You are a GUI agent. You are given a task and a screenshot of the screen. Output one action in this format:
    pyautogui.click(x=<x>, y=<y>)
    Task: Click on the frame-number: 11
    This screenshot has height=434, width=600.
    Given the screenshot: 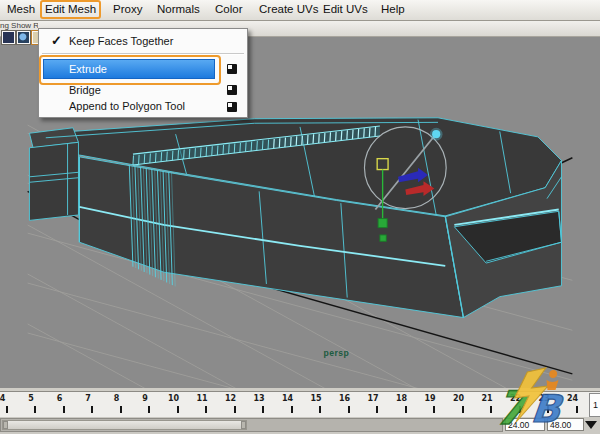 What is the action you would take?
    pyautogui.click(x=202, y=398)
    